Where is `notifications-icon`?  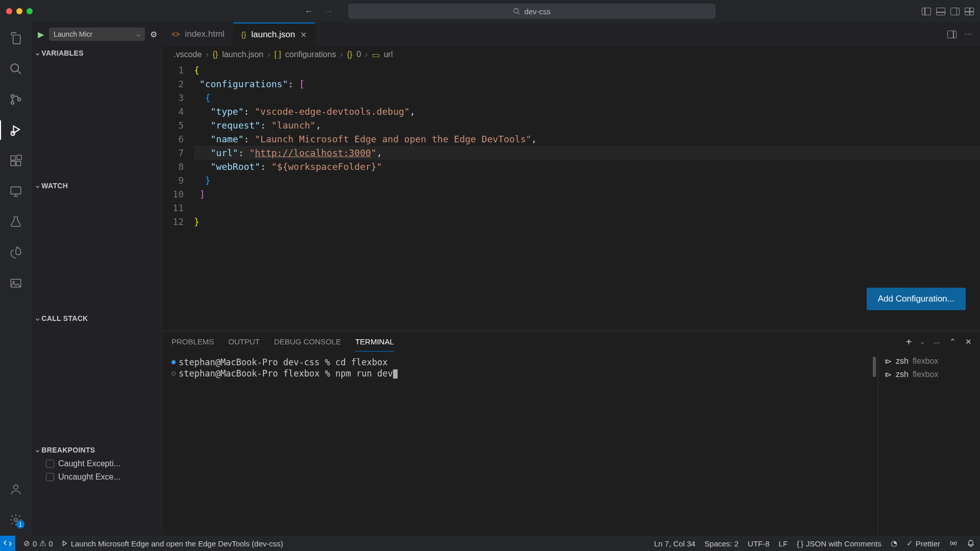
notifications-icon is located at coordinates (971, 543).